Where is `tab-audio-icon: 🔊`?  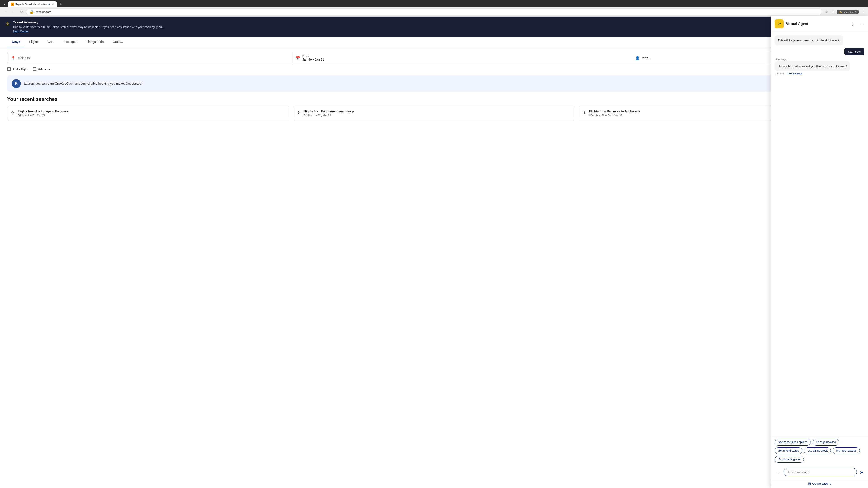
tab-audio-icon: 🔊 is located at coordinates (49, 4).